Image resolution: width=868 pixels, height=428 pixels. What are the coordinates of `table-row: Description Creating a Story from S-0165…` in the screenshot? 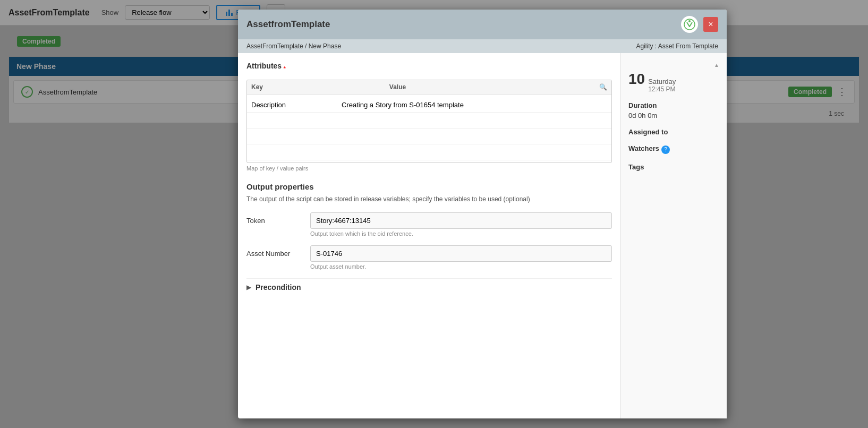 It's located at (429, 105).